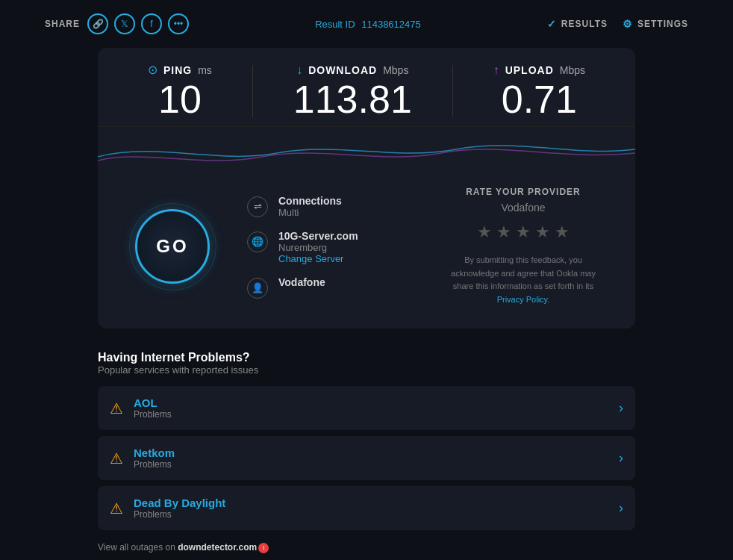 The width and height of the screenshot is (733, 560). Describe the element at coordinates (180, 91) in the screenshot. I see `ping-metric: ⊙ PING ms 10` at that location.